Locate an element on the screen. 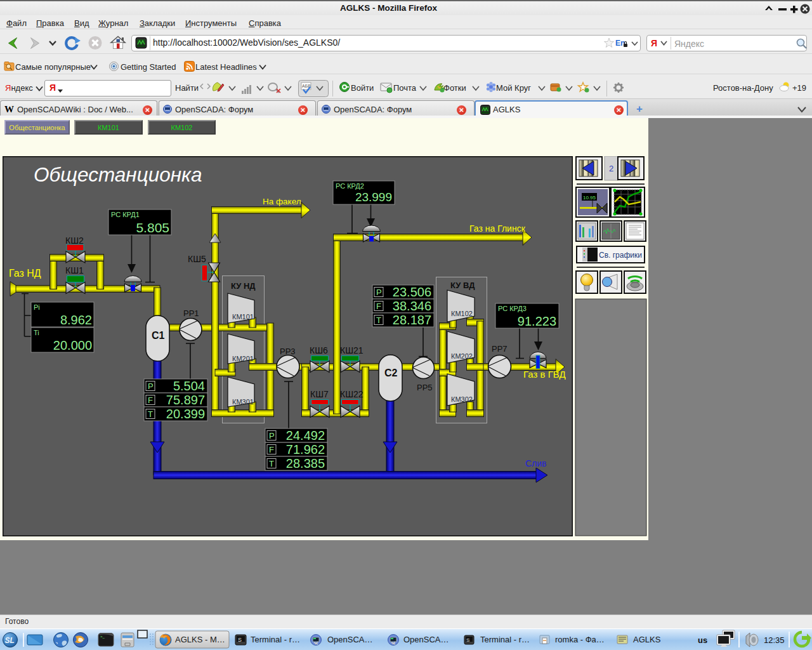  svg-text: КМ102 is located at coordinates (462, 314).